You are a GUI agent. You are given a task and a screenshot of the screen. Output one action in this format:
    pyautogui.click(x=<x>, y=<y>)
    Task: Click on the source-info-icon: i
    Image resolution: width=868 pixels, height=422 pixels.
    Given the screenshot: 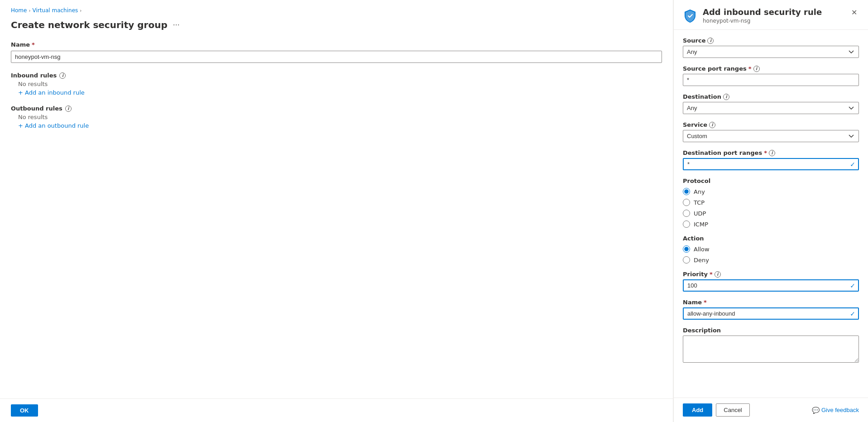 What is the action you would take?
    pyautogui.click(x=710, y=41)
    